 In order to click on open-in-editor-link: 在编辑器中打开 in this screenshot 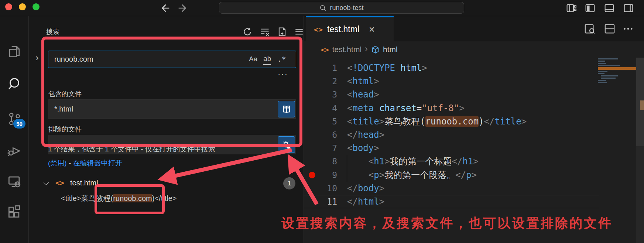, I will do `click(97, 163)`.